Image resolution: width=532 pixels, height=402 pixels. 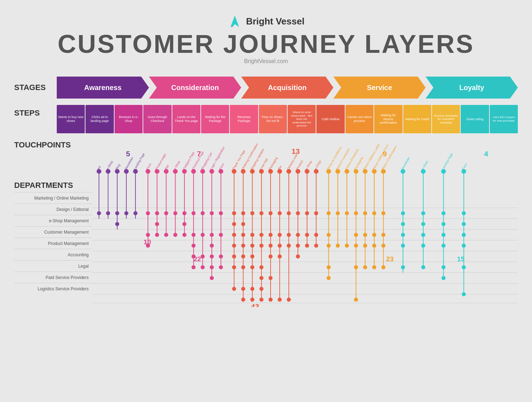 I want to click on tp-col-33: Landing Page, so click(x=448, y=216).